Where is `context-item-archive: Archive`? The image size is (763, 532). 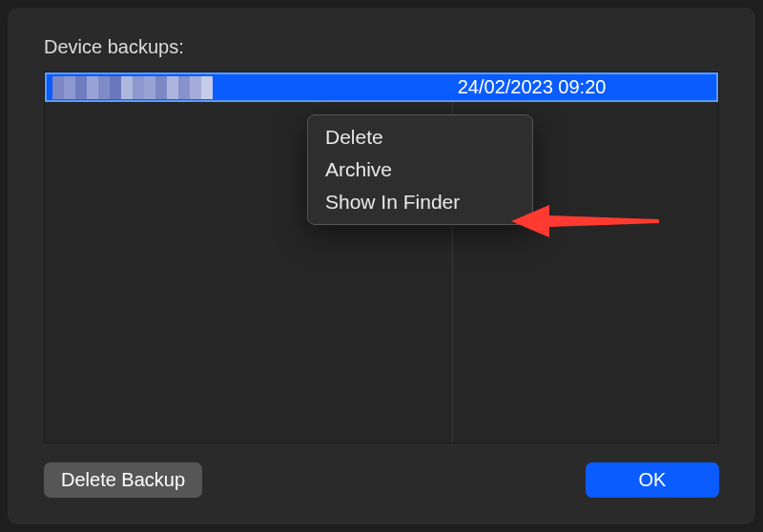
context-item-archive: Archive is located at coordinates (420, 170).